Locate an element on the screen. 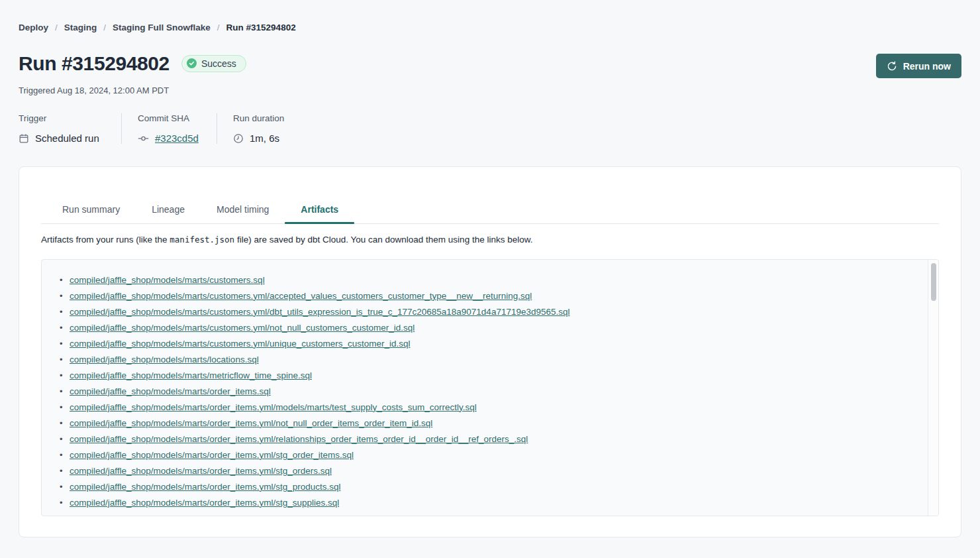 Image resolution: width=980 pixels, height=558 pixels. artifact-list-item: •compiled/jaffle_shop/models/marts/locat… is located at coordinates (486, 359).